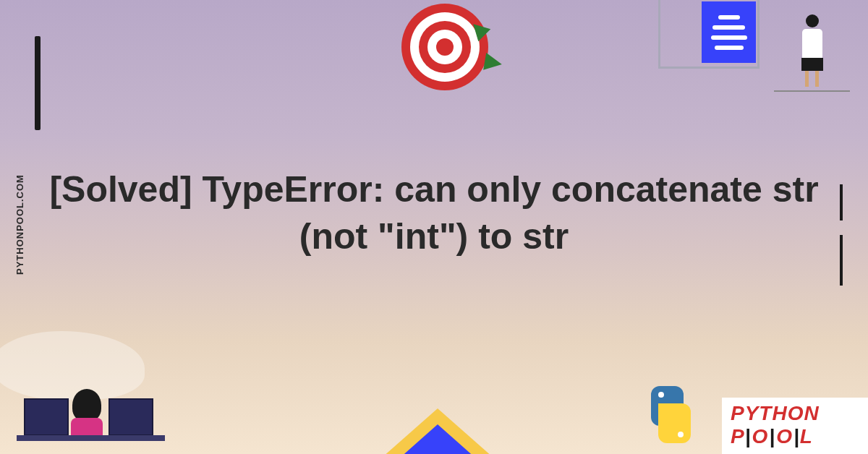 Image resolution: width=868 pixels, height=454 pixels. What do you see at coordinates (38, 83) in the screenshot?
I see `decorative-bar-left` at bounding box center [38, 83].